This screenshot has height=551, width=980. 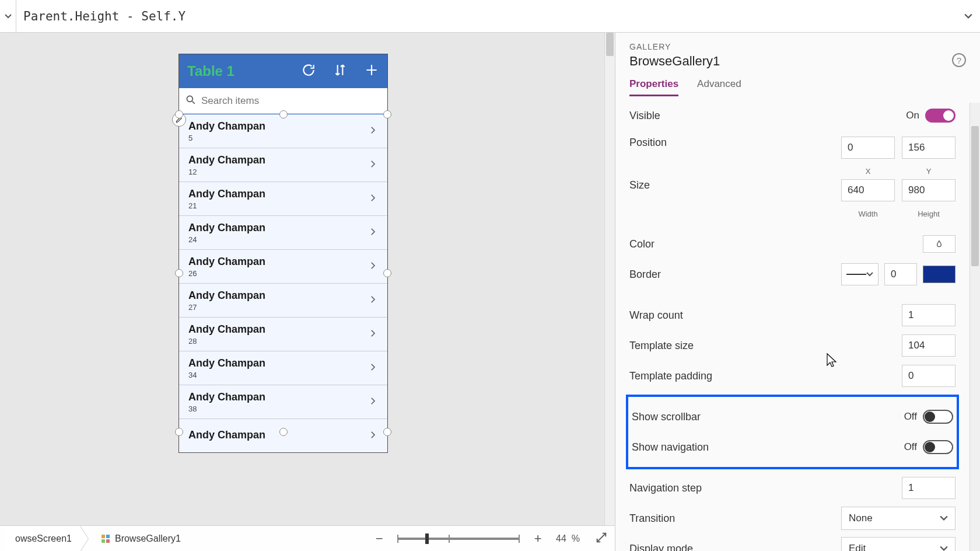 I want to click on gallery-item: Andy Champan34, so click(x=284, y=368).